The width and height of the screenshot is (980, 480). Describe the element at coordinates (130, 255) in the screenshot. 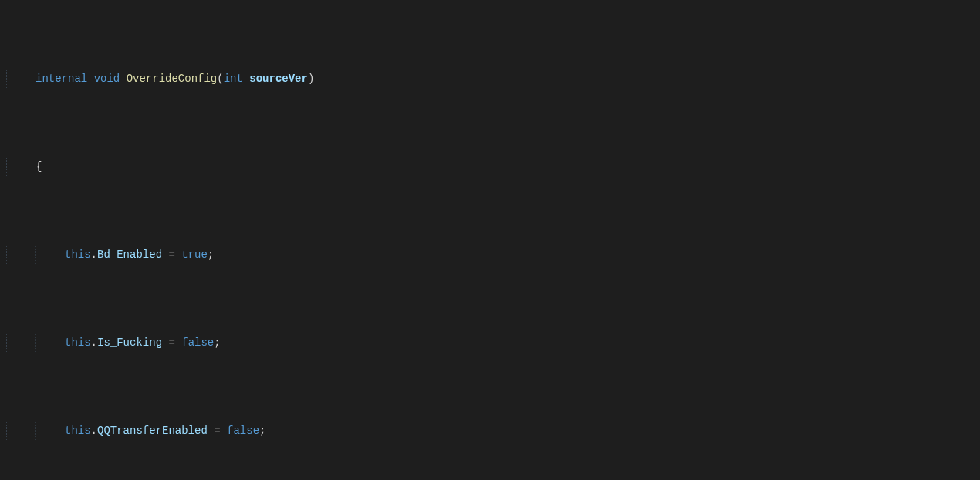

I see `property: Bd_Enabled` at that location.